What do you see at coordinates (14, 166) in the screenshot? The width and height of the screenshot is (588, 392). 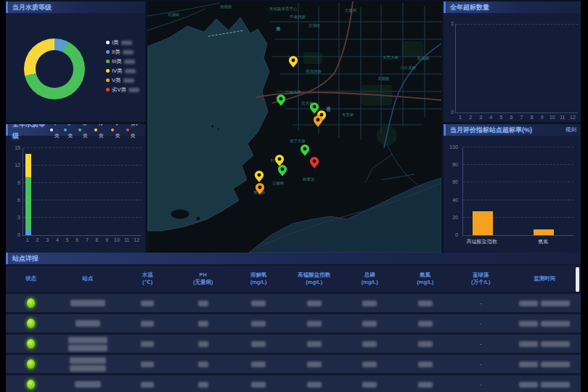 I see `y-tick-label: 12` at bounding box center [14, 166].